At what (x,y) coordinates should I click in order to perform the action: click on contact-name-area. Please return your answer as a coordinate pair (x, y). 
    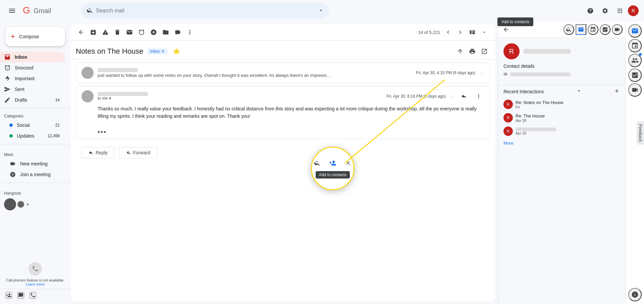
    Looking at the image, I should click on (572, 51).